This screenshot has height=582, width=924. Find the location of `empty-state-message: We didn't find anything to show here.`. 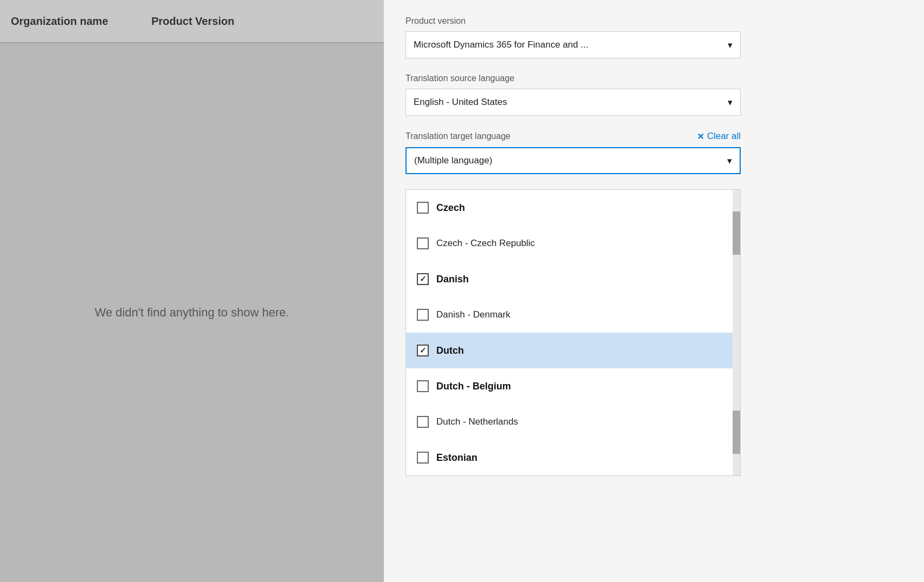

empty-state-message: We didn't find anything to show here. is located at coordinates (192, 313).